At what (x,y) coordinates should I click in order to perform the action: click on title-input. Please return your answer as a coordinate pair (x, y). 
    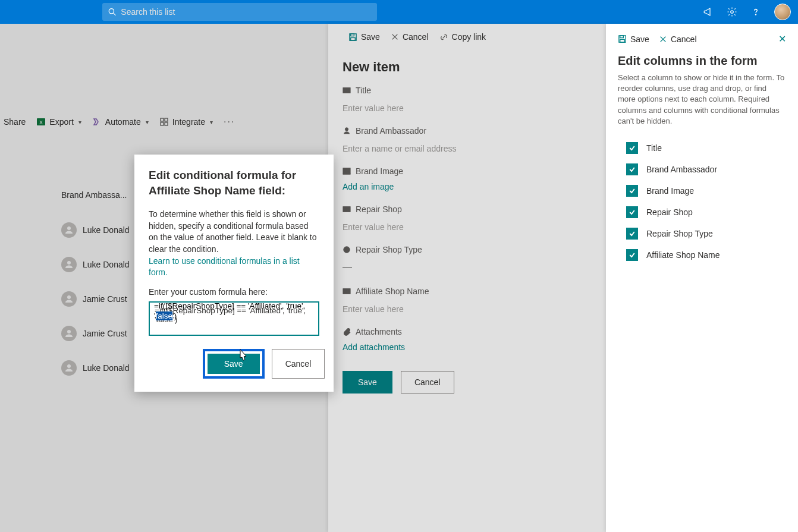
    Looking at the image, I should click on (467, 109).